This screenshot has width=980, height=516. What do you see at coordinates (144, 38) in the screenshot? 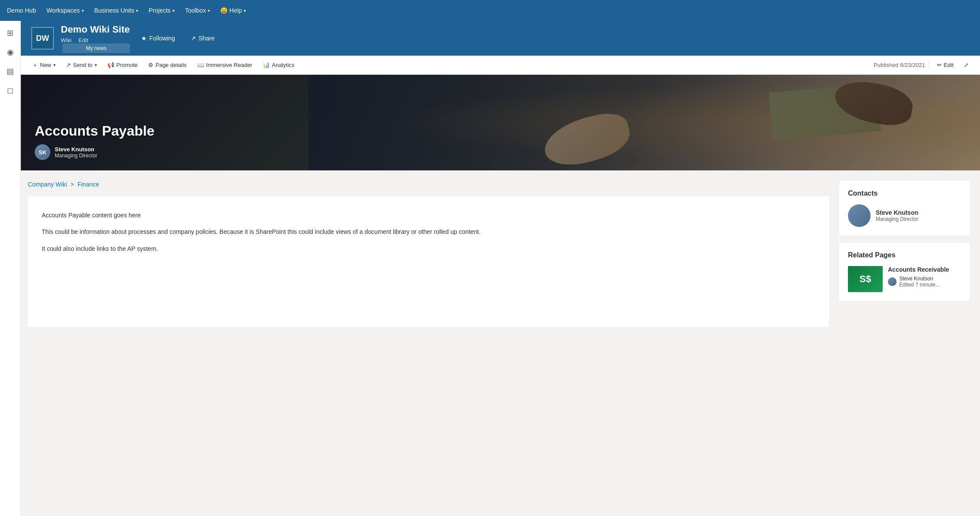
I see `star-icon: ★` at bounding box center [144, 38].